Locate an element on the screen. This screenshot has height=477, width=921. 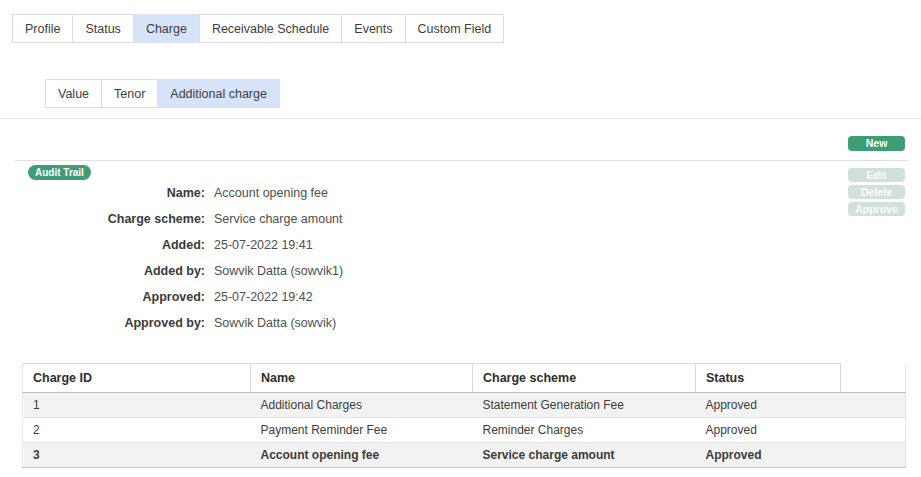
tab-events: Events is located at coordinates (373, 28).